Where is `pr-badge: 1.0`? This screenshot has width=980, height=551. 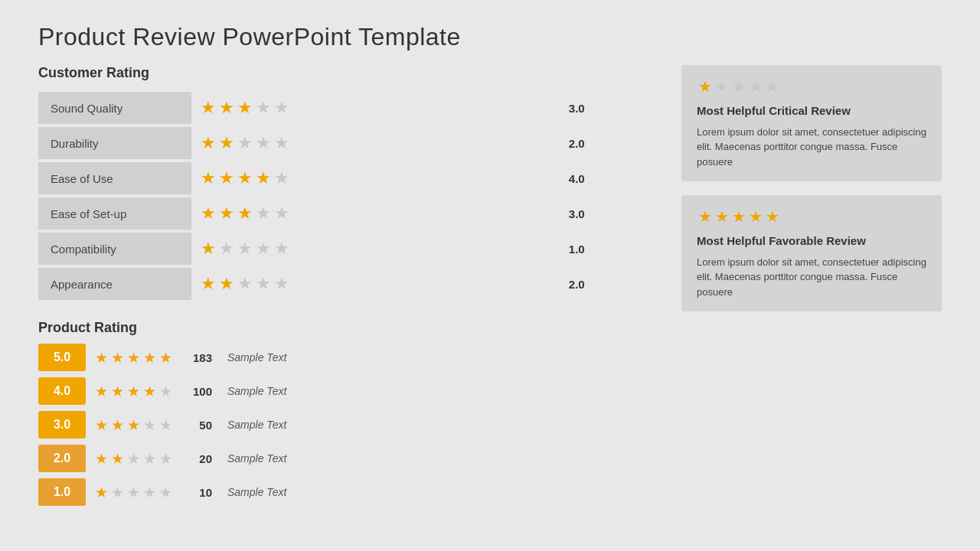 pr-badge: 1.0 is located at coordinates (62, 492).